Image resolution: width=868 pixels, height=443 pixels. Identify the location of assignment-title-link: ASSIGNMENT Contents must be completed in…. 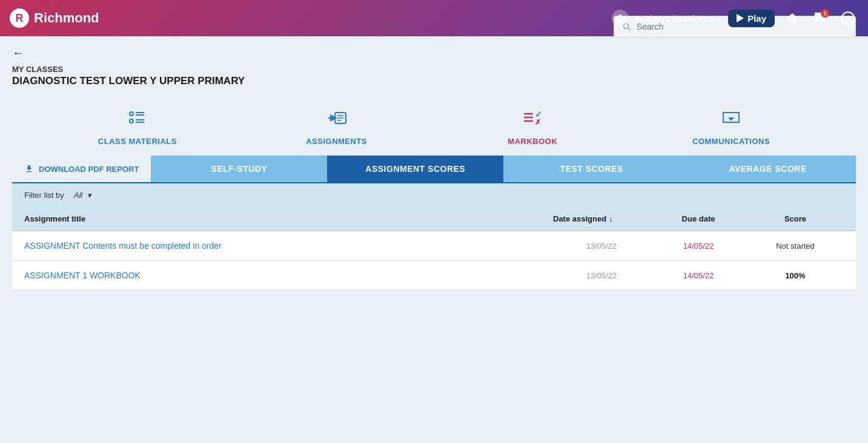
(288, 246).